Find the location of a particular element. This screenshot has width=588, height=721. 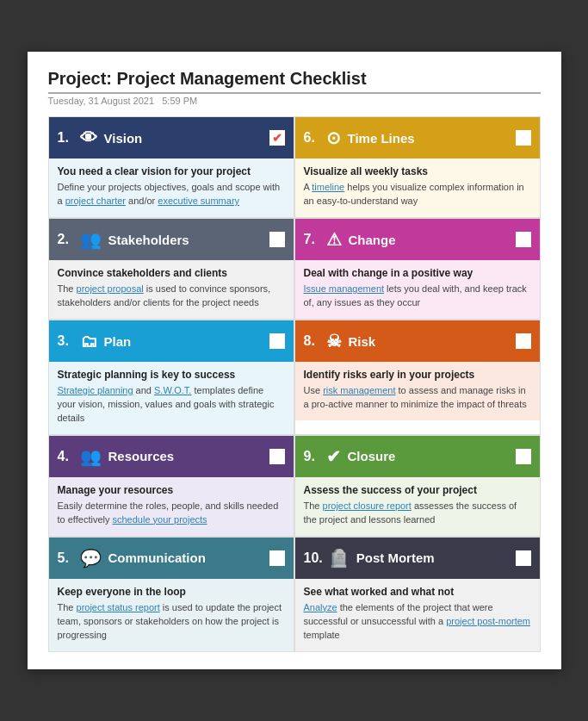

section-cell: 6.⊙Time LinesVisualize all weekly tasksA… is located at coordinates (418, 167).